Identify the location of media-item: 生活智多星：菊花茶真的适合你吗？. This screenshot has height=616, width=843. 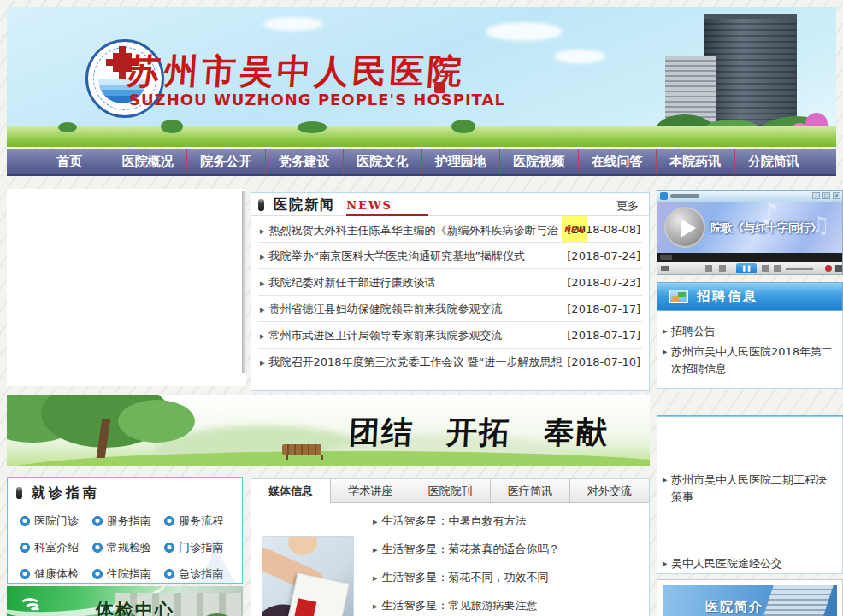
(465, 549).